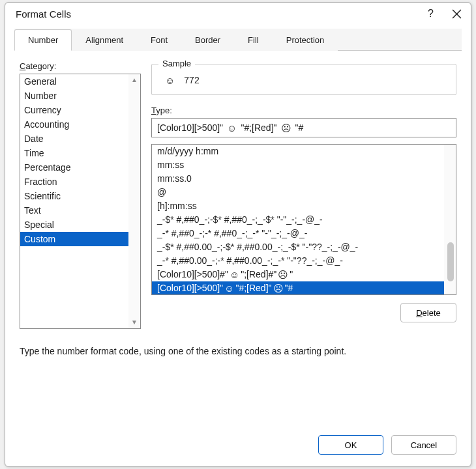 This screenshot has height=469, width=476. What do you see at coordinates (430, 14) in the screenshot?
I see `help-icon: ?` at bounding box center [430, 14].